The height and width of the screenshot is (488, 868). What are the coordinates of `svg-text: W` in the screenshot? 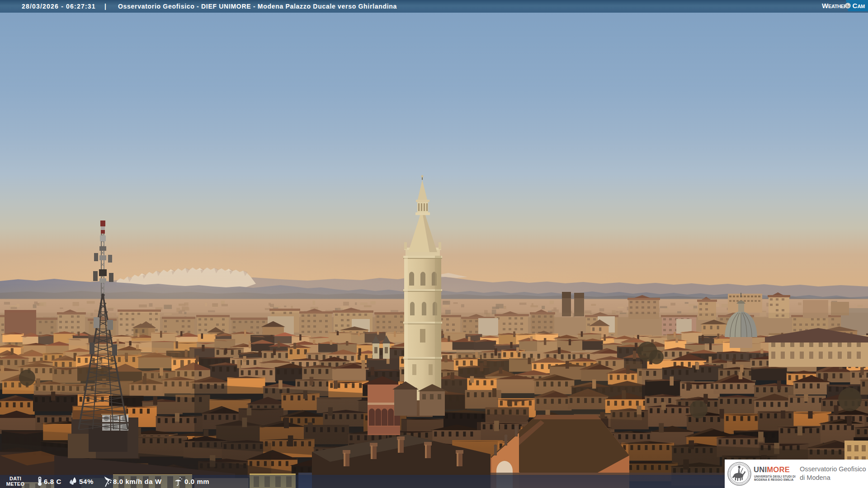 It's located at (826, 5).